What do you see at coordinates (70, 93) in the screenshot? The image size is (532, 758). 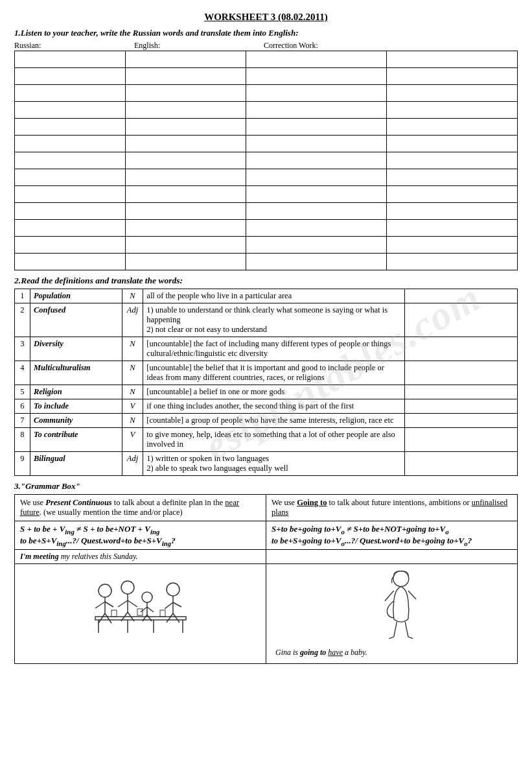 I see `section1-cell-r2-c0` at bounding box center [70, 93].